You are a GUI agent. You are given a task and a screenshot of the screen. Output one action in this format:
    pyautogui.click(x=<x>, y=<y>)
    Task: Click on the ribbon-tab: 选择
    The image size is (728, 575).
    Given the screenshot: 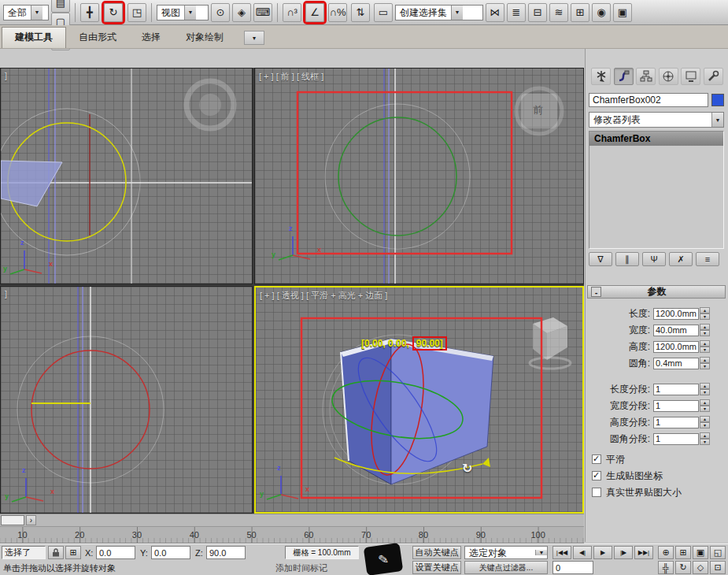 What is the action you would take?
    pyautogui.click(x=151, y=38)
    